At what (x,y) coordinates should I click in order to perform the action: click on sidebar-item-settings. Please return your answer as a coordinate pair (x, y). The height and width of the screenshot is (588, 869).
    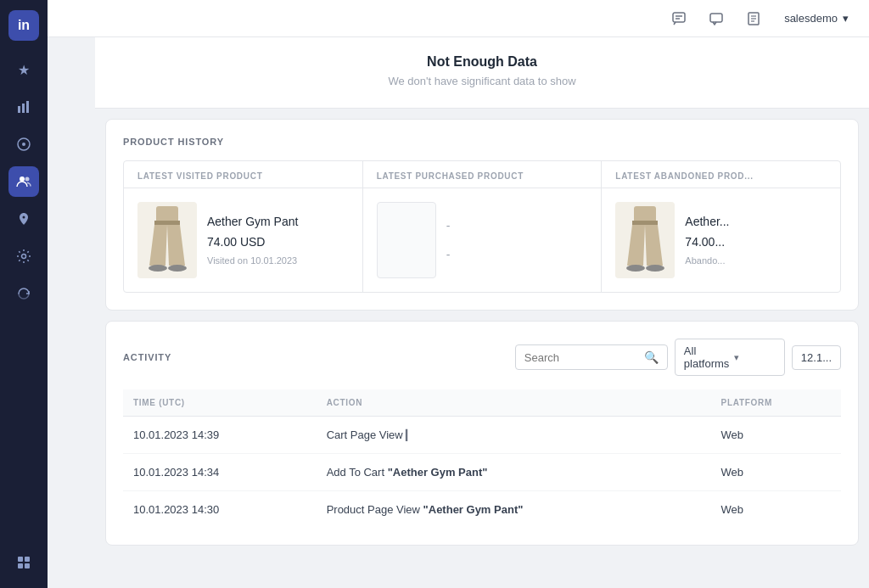
    Looking at the image, I should click on (24, 256).